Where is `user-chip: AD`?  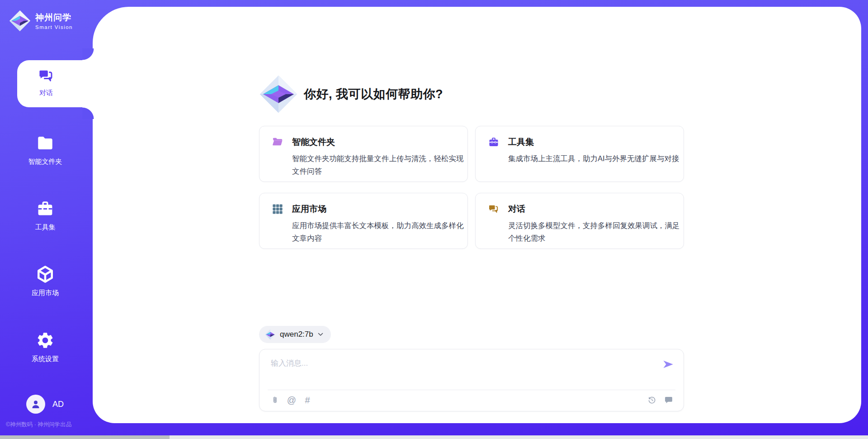 user-chip: AD is located at coordinates (45, 404).